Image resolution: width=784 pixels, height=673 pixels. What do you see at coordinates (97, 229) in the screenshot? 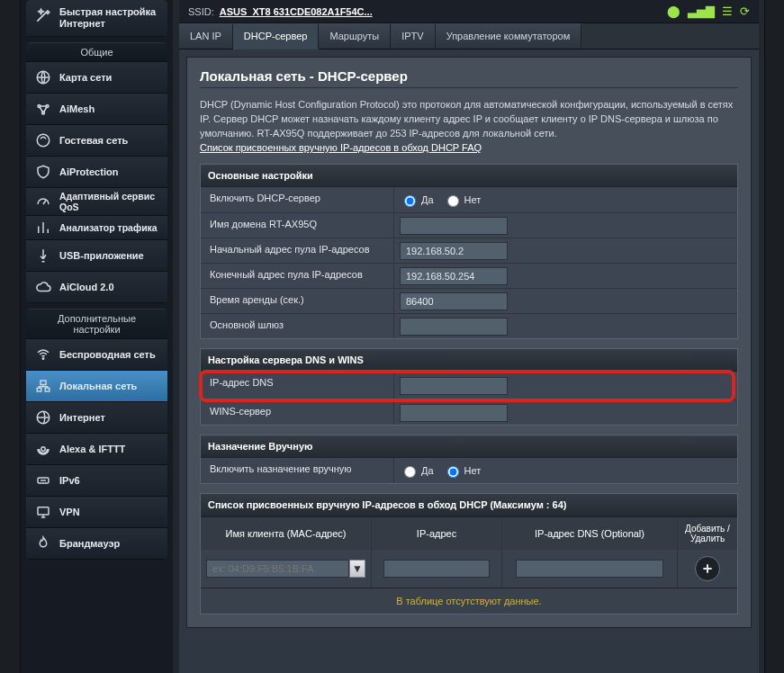
I see `sidebar-item-traffic-analyzer: Анализатор трафика` at bounding box center [97, 229].